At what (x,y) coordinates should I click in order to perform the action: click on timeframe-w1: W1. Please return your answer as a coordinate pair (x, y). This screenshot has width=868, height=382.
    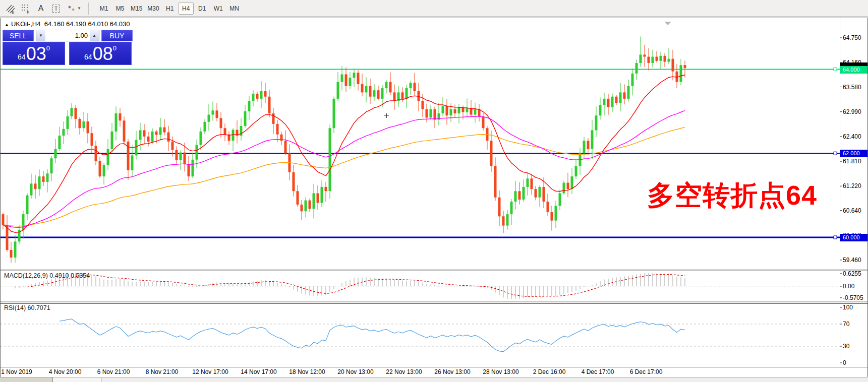
    Looking at the image, I should click on (218, 9).